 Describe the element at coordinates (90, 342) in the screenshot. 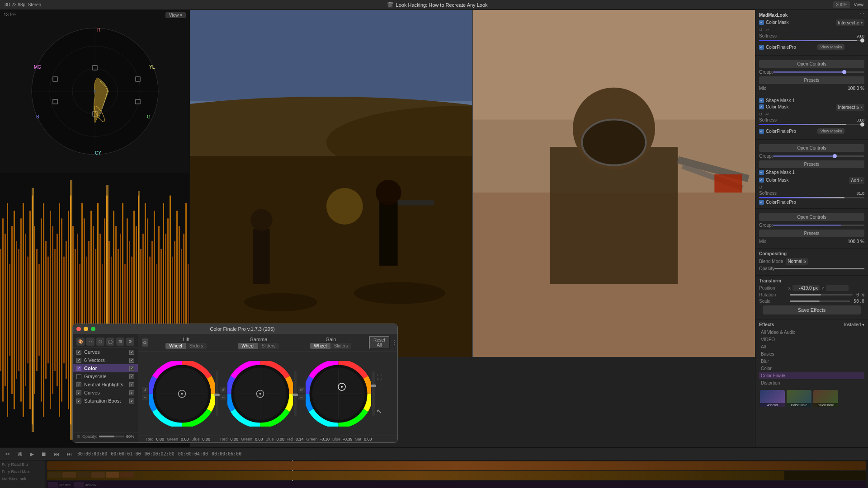

I see `curves-icon: 〰` at that location.